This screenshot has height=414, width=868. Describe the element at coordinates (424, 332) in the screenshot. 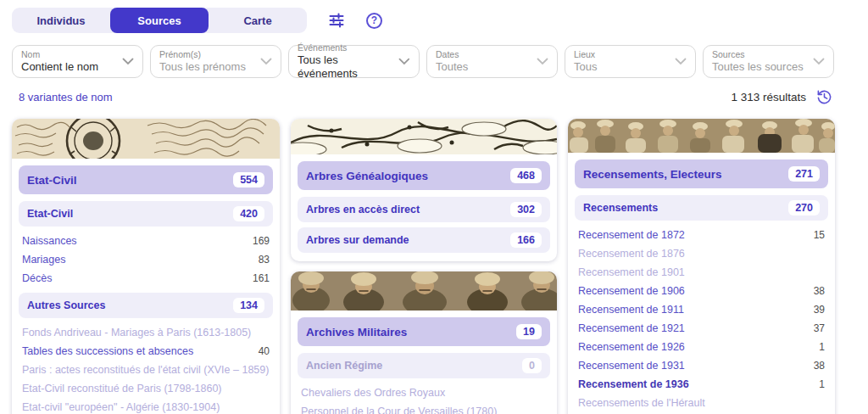

I see `category-header-militaires: Archives Militaires 19` at that location.